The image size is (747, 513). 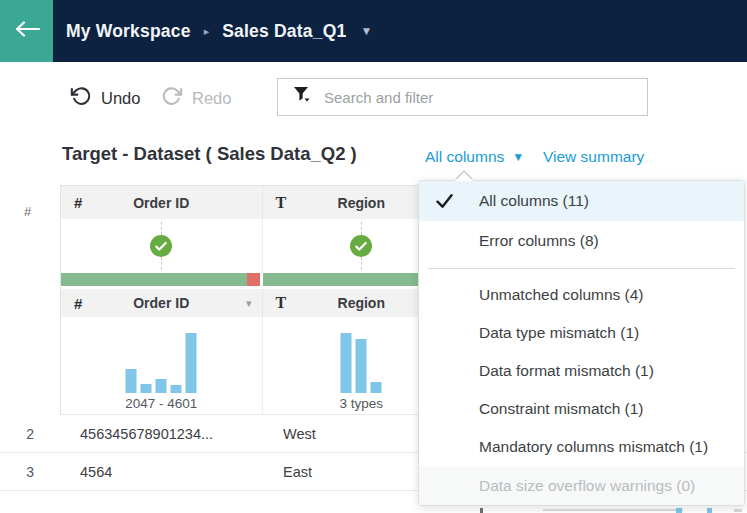 What do you see at coordinates (582, 409) in the screenshot?
I see `menu-item: Constraint mismatch (1)` at bounding box center [582, 409].